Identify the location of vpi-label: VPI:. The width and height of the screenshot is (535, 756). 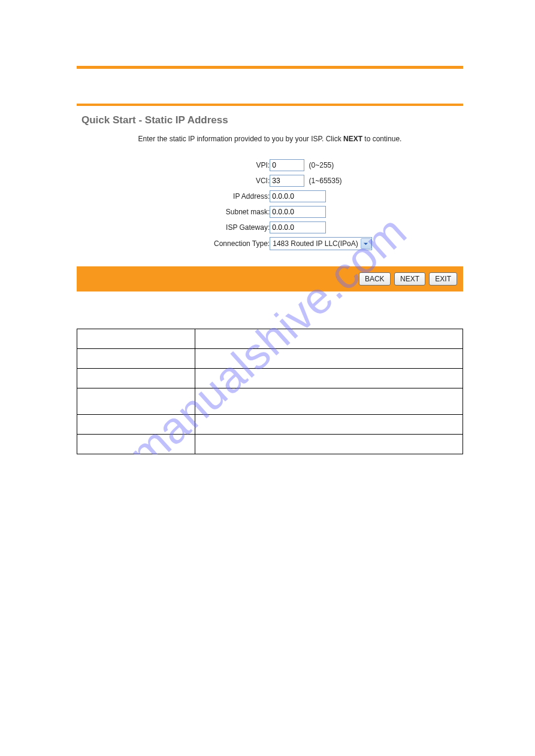
(219, 165).